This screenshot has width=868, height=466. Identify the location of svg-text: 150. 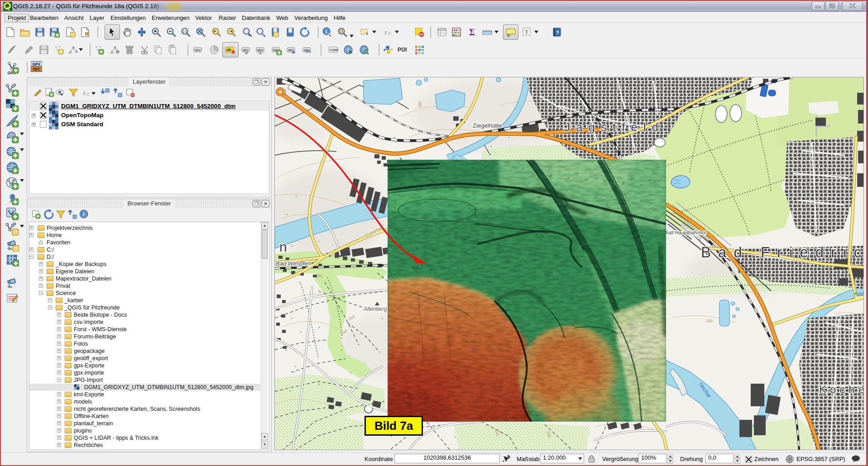
(709, 321).